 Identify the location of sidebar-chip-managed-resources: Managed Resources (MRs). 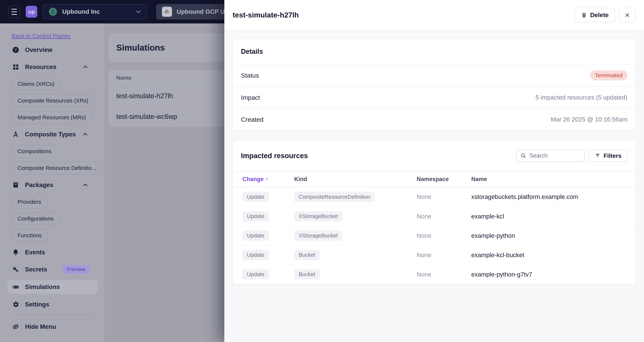
(52, 117).